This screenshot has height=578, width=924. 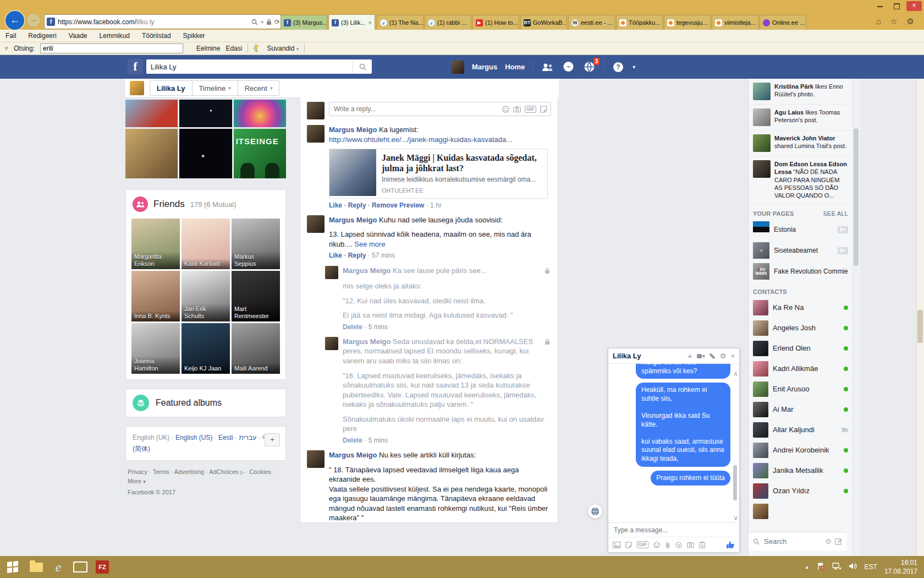 I want to click on tab-how-to: ▶(1) How to..., so click(x=496, y=22).